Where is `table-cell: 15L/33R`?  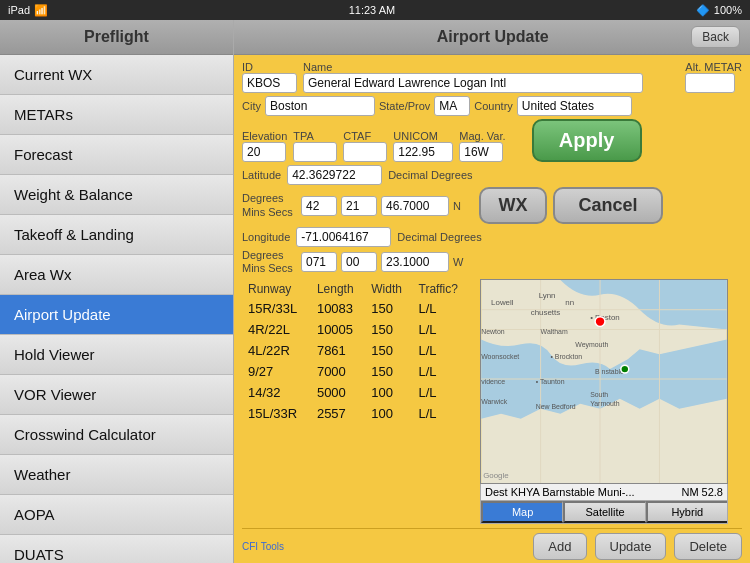
table-cell: 15L/33R is located at coordinates (278, 414).